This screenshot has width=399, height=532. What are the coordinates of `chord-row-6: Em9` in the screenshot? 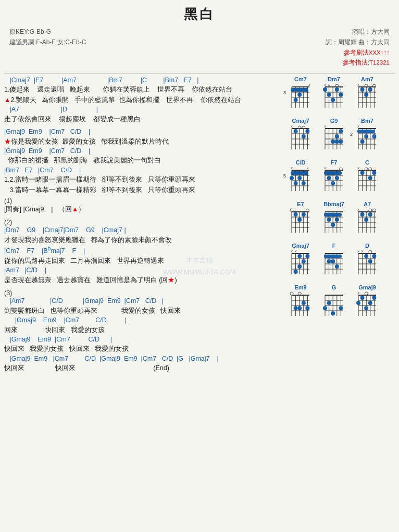 It's located at (340, 302).